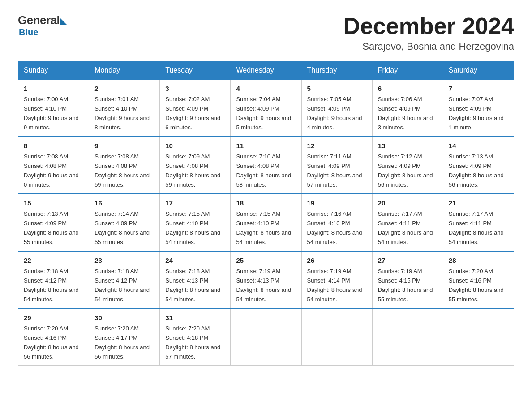 The width and height of the screenshot is (532, 411). What do you see at coordinates (408, 89) in the screenshot?
I see `day-number: 6` at bounding box center [408, 89].